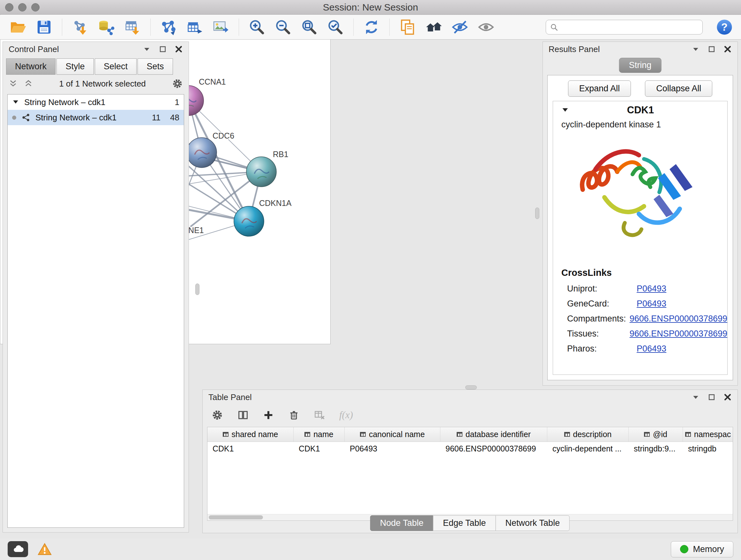 The width and height of the screenshot is (741, 560). Describe the element at coordinates (320, 415) in the screenshot. I see `delete-table-icon` at that location.